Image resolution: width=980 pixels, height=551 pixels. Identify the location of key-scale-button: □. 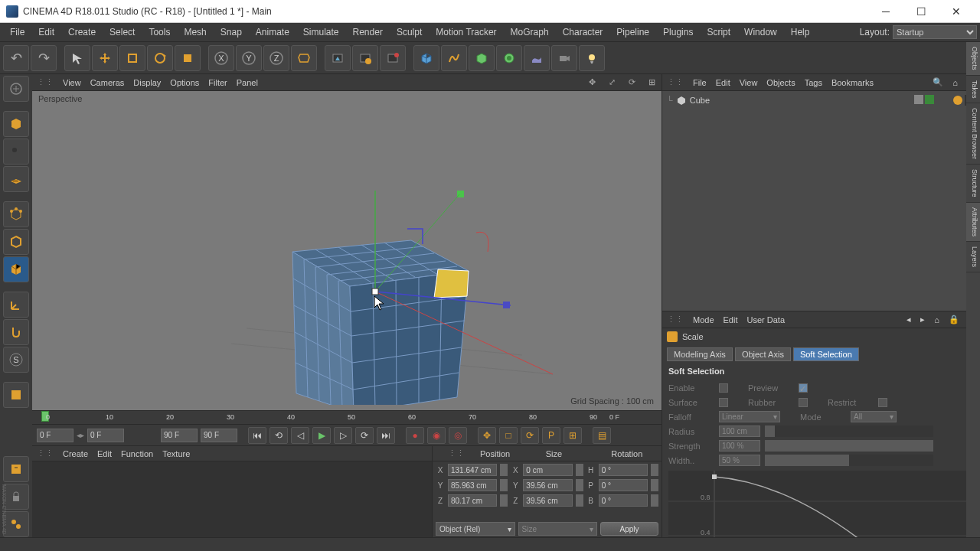
(508, 435).